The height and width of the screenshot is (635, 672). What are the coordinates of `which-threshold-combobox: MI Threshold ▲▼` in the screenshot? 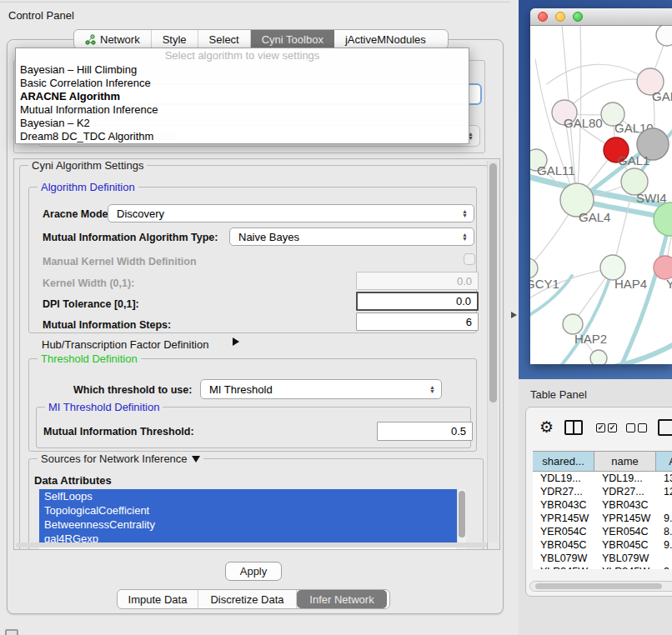 It's located at (321, 389).